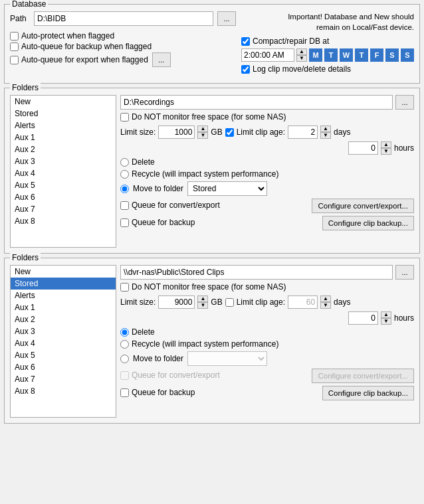  What do you see at coordinates (15, 46) in the screenshot?
I see `auto-queue-backup-checkbox` at bounding box center [15, 46].